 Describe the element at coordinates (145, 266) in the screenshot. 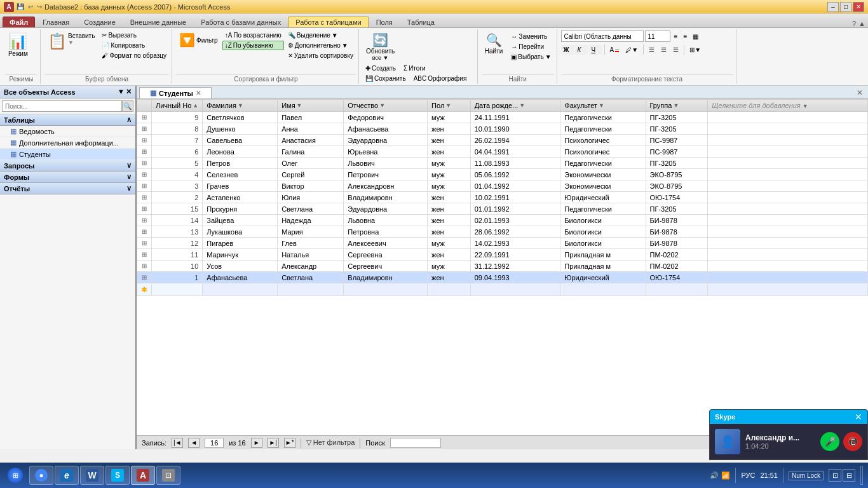

I see `row-expand-13: ⊞` at that location.